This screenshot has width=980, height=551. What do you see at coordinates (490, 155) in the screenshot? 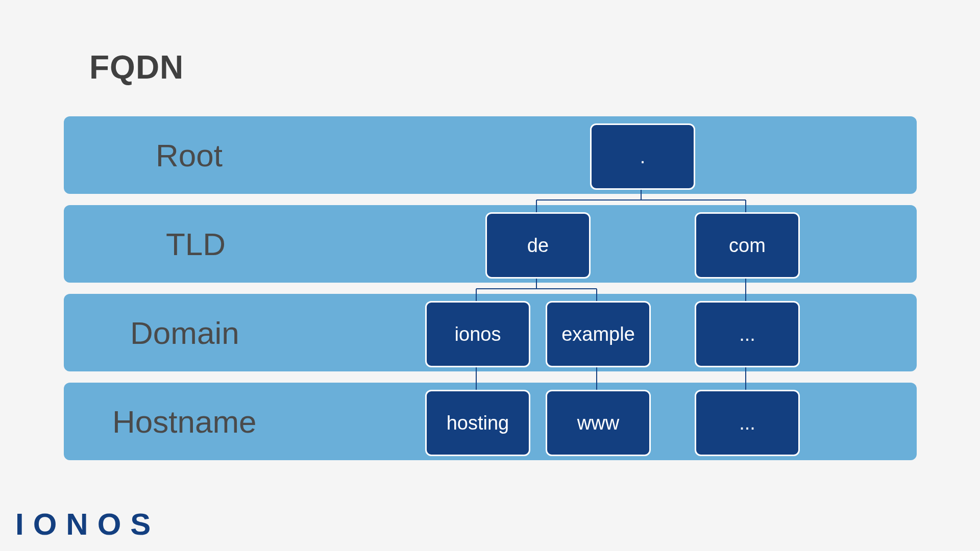
I see `row-root: Root` at bounding box center [490, 155].